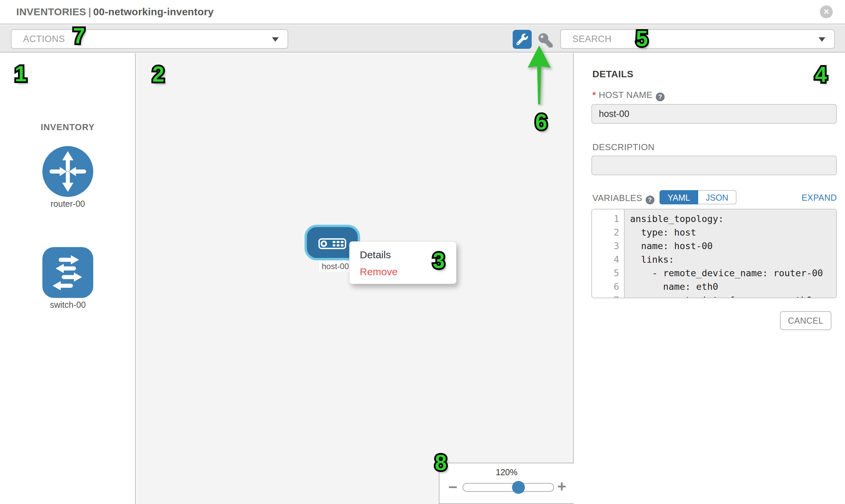 The image size is (845, 504). Describe the element at coordinates (562, 486) in the screenshot. I see `zoom-in-button: +` at that location.